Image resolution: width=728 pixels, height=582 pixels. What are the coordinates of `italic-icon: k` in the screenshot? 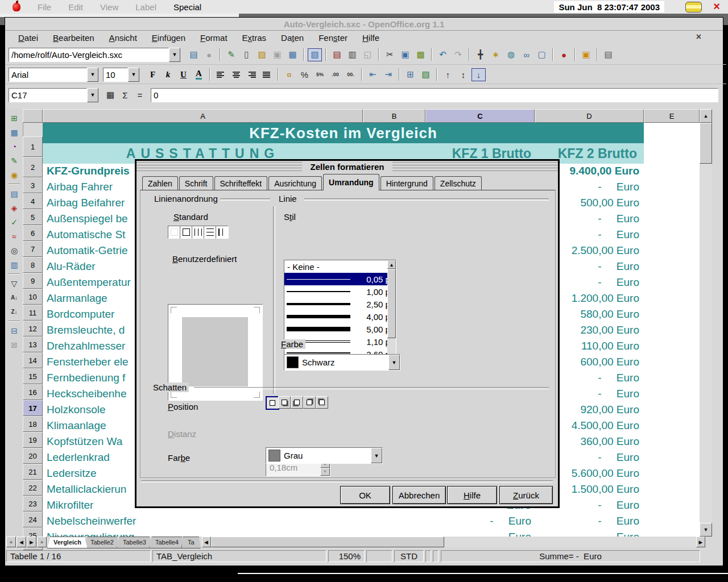 It's located at (168, 75).